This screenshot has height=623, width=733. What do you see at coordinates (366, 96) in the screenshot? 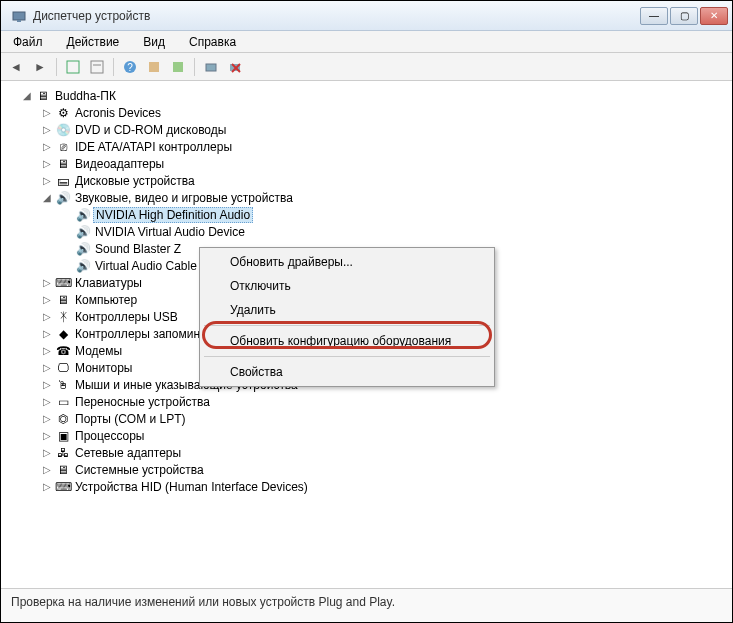
I see `tree-root: ◢ 🖥 Buddha-ПК` at bounding box center [366, 96].